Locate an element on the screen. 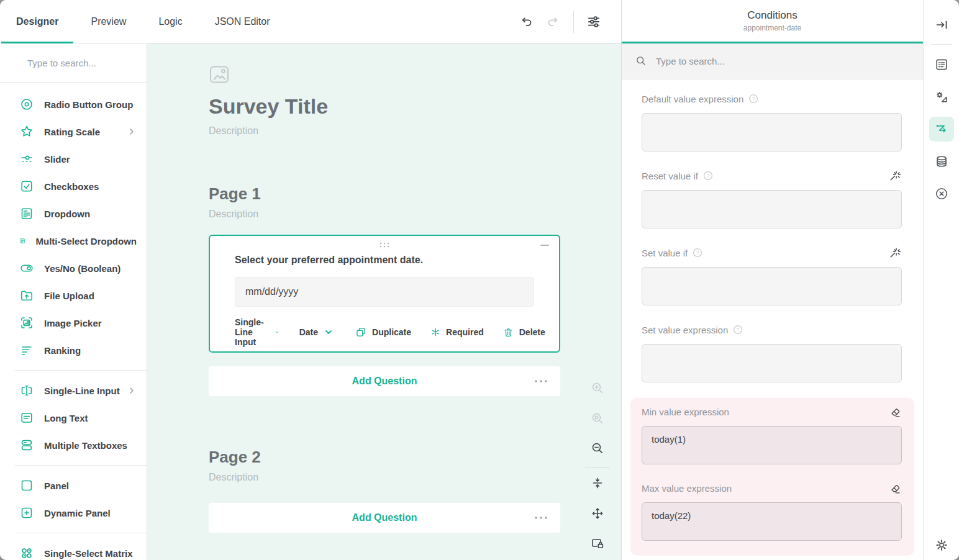  single-select-matrix-icon is located at coordinates (27, 553).